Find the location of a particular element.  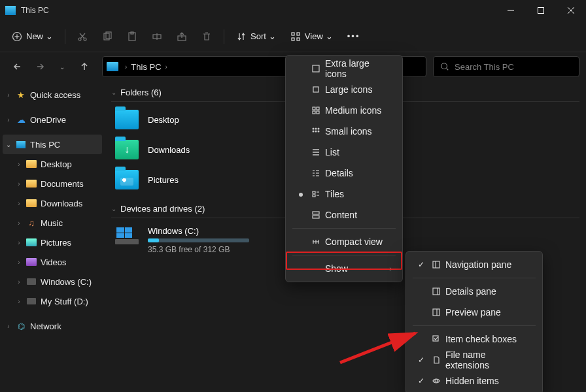

menu-separator is located at coordinates (344, 255).